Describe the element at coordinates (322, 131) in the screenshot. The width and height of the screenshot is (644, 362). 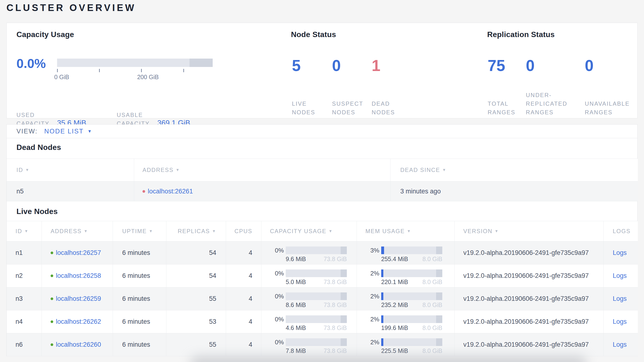
I see `view-bar: VIEW: NODE LIST ▼` at that location.